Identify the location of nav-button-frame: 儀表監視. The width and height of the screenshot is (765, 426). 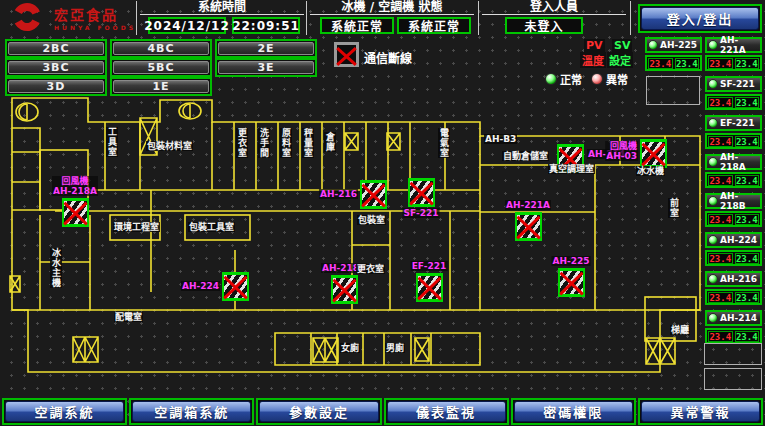
(446, 412).